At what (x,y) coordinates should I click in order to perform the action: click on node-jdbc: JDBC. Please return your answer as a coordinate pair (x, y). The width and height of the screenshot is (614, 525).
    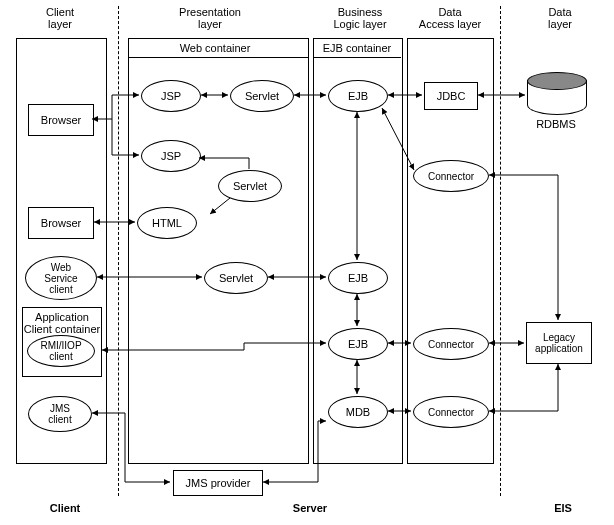
    Looking at the image, I should click on (451, 96).